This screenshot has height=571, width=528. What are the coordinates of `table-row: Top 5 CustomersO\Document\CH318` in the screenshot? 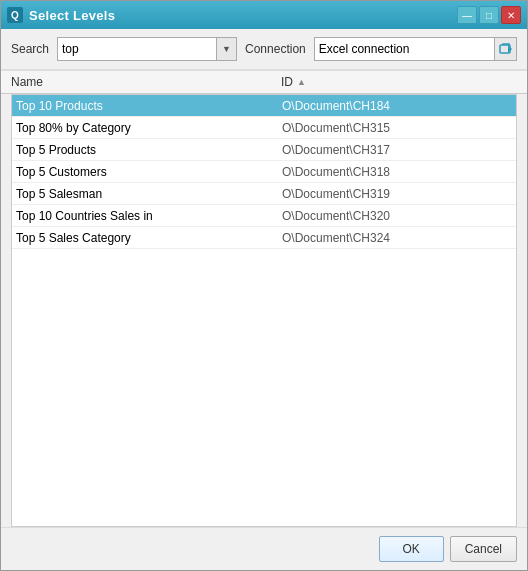 It's located at (264, 172).